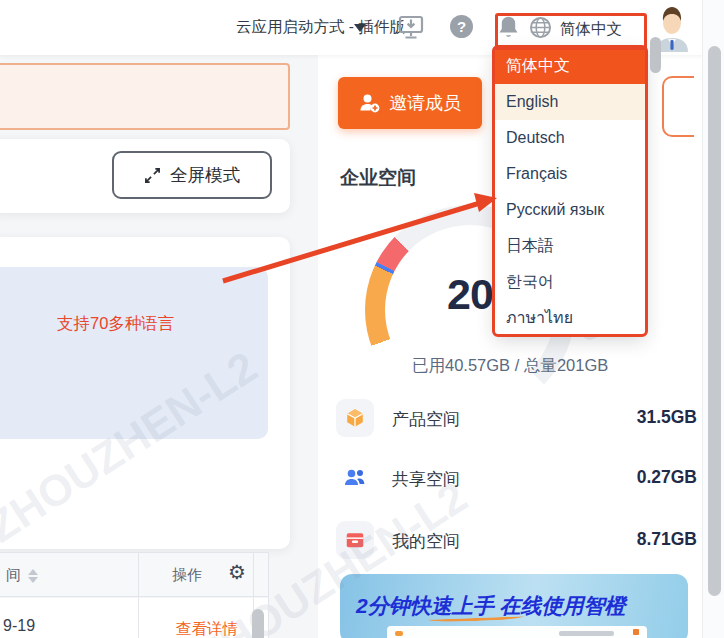 The height and width of the screenshot is (638, 724). I want to click on top-header: 云应用启动方式 - 插件版 ? 简体中文, so click(362, 28).